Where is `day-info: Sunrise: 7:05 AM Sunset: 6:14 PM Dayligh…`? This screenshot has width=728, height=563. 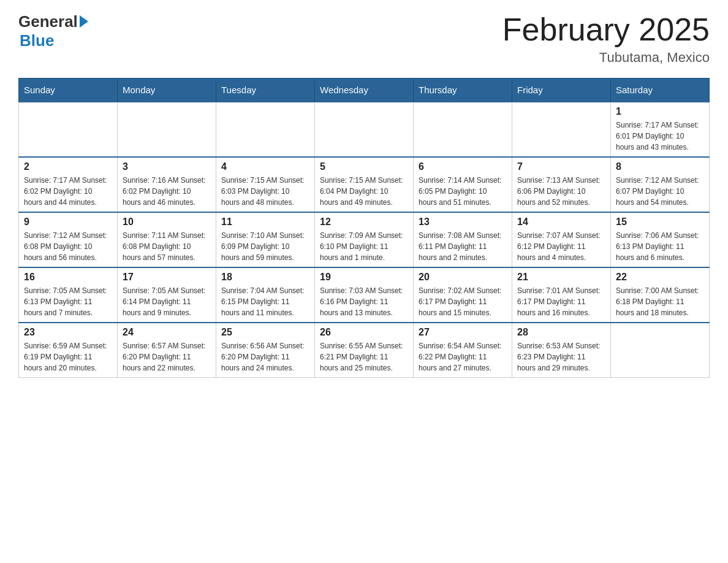
day-info: Sunrise: 7:05 AM Sunset: 6:14 PM Dayligh… is located at coordinates (167, 302).